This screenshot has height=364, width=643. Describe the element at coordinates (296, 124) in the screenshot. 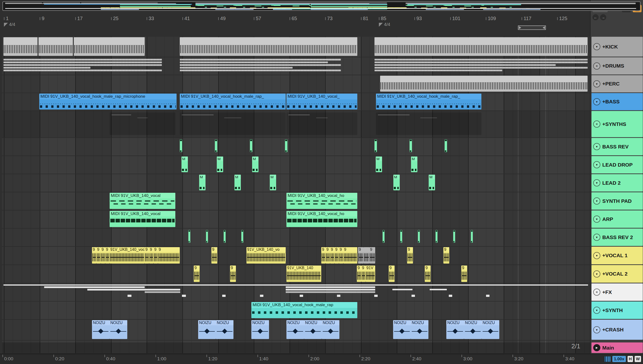

I see `track-lane-synths` at that location.